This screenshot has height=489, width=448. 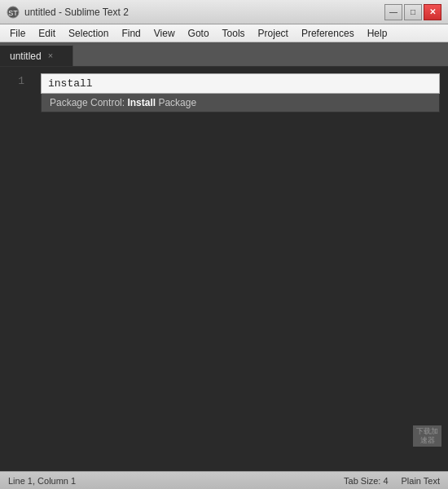 I want to click on autocomplete-suffix: Package, so click(x=176, y=103).